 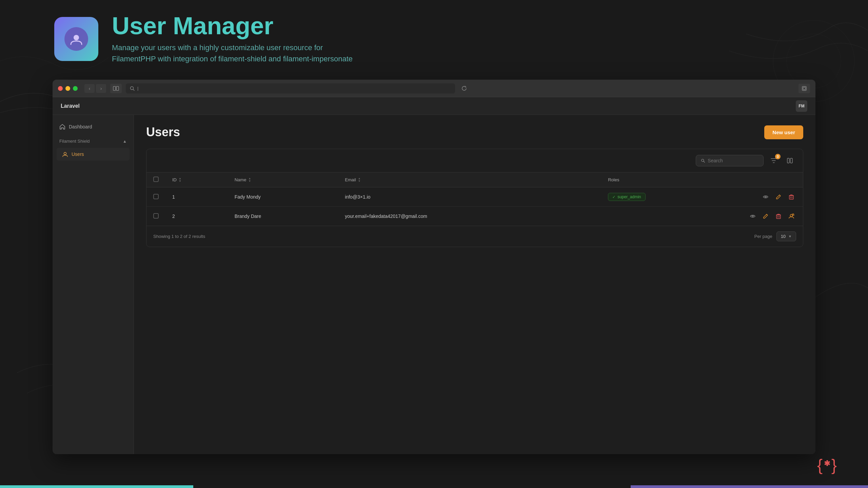 What do you see at coordinates (65, 154) in the screenshot?
I see `users-icon` at bounding box center [65, 154].